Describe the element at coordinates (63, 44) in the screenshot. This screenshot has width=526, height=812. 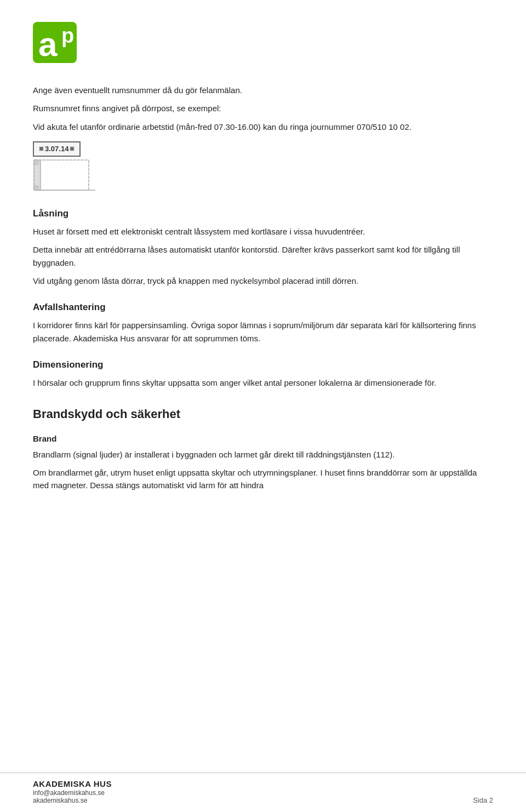
I see `company-logo: a p` at that location.